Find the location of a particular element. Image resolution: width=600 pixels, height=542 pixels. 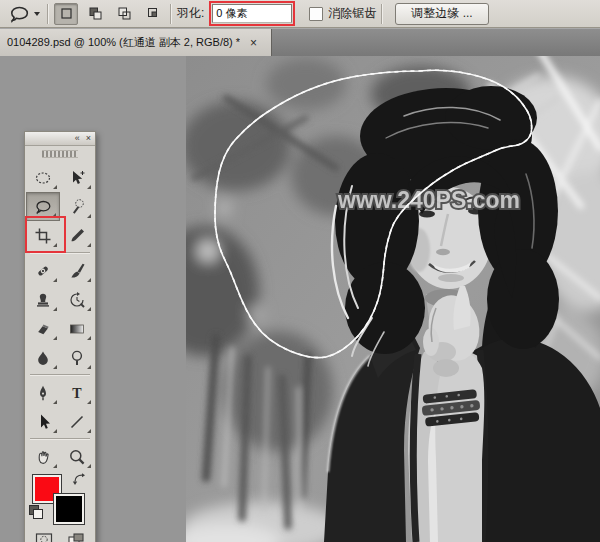

collapse-panel-icon: « is located at coordinates (78, 138).